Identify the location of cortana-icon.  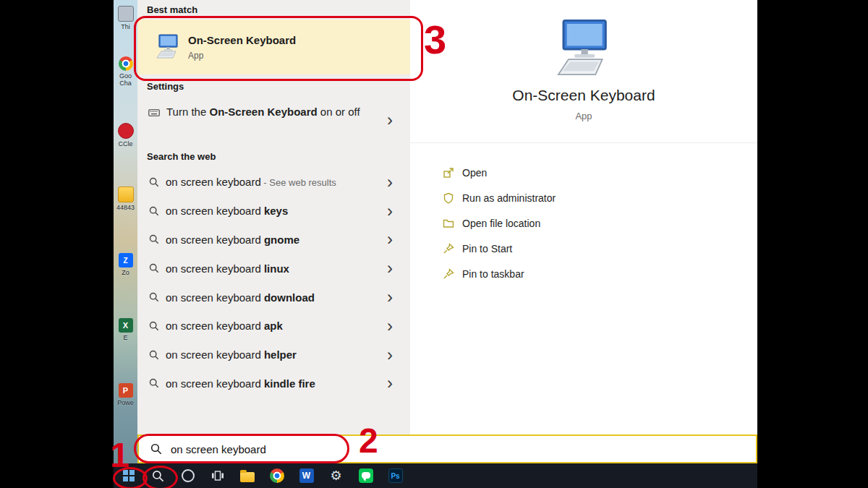
(188, 476).